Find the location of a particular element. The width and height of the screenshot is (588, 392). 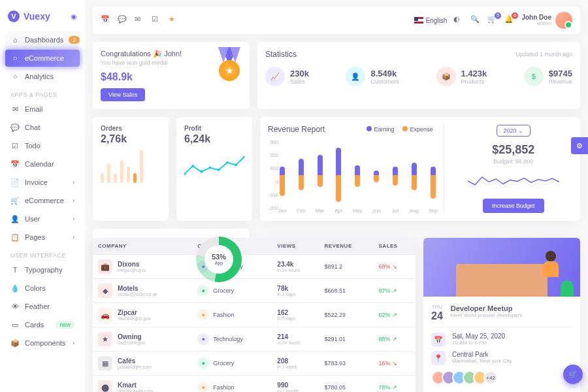

view-sales-button: View Sales is located at coordinates (123, 95).